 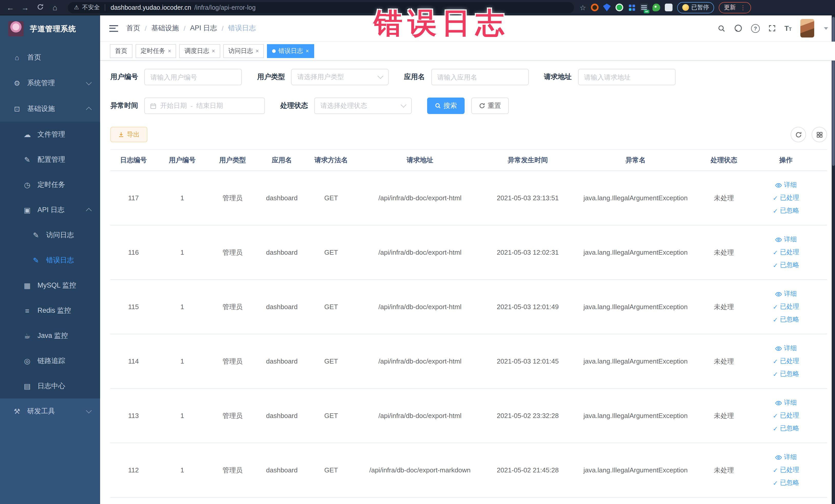 I want to click on sidebar-item-链路追踪: ◎ 链路追踪, so click(x=50, y=361).